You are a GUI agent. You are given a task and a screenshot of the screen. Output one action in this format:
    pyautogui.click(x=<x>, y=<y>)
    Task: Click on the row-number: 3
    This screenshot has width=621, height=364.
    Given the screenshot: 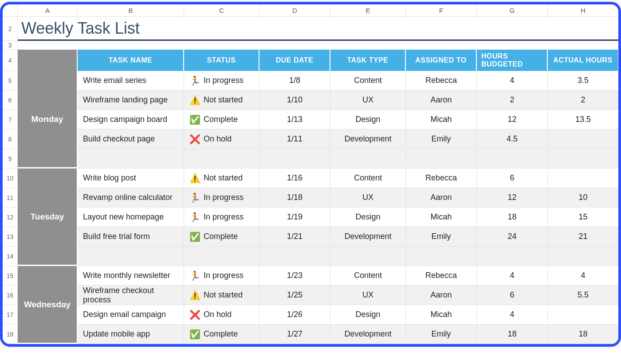 What is the action you would take?
    pyautogui.click(x=10, y=45)
    